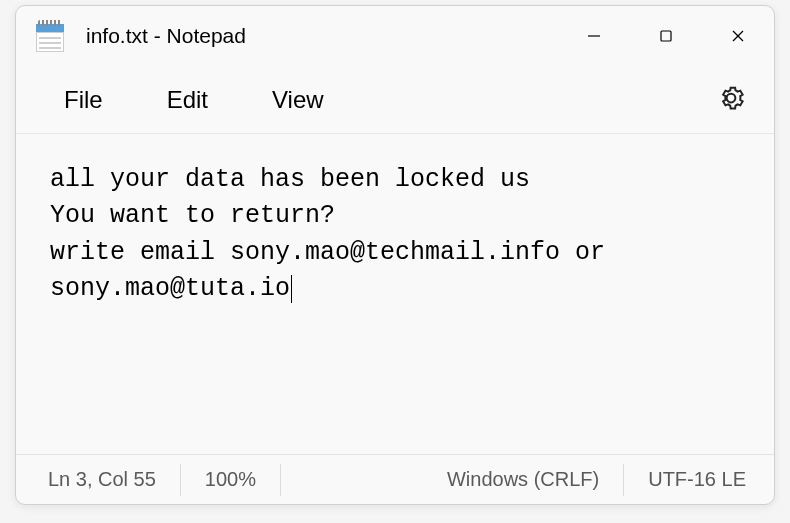  Describe the element at coordinates (188, 100) in the screenshot. I see `menu-edit: Edit` at that location.